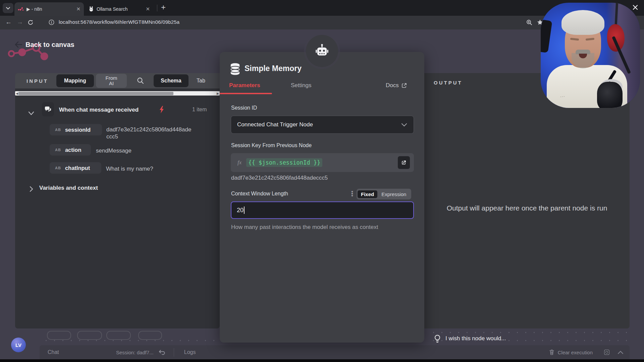 This screenshot has width=644, height=362. What do you see at coordinates (235, 69) in the screenshot?
I see `memory-node-icon` at bounding box center [235, 69].